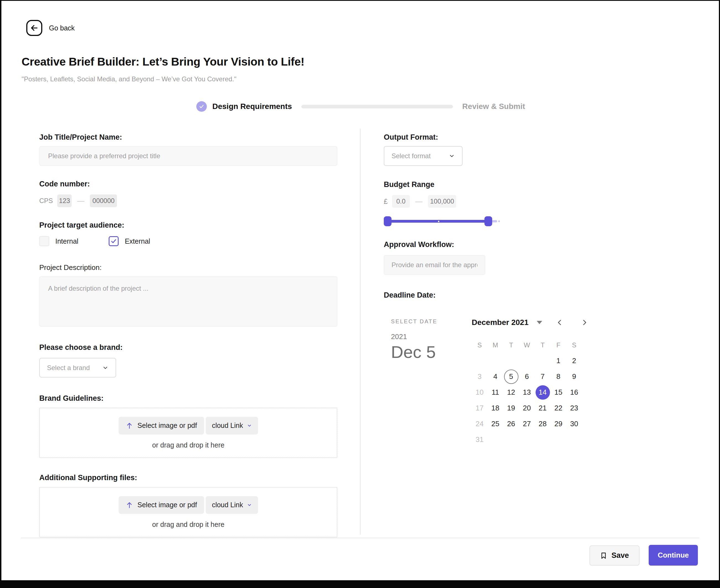 This screenshot has width=720, height=588. What do you see at coordinates (543, 377) in the screenshot?
I see `calendar-day-7: 7` at bounding box center [543, 377].